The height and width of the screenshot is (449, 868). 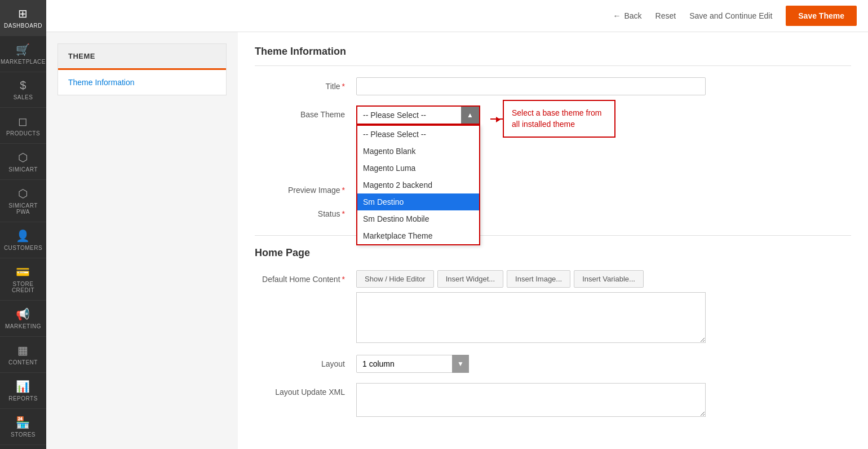 I want to click on title-input, so click(x=531, y=86).